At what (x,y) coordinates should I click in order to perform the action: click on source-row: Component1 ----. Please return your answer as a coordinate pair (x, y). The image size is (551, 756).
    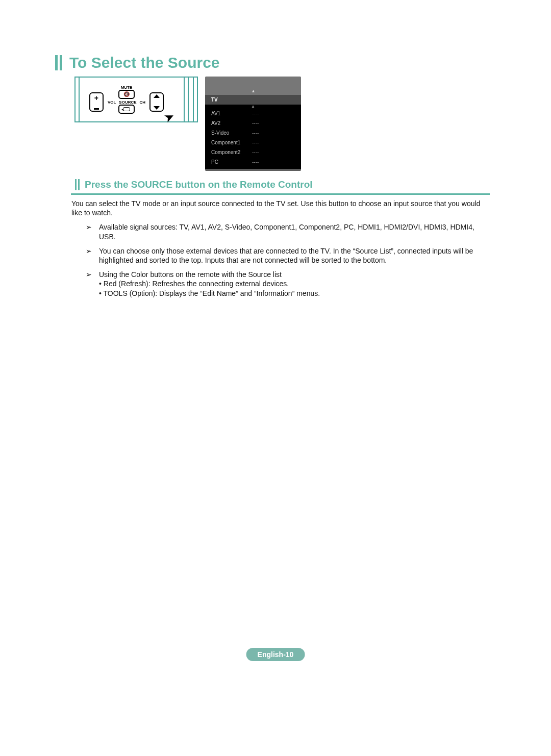
    Looking at the image, I should click on (253, 143).